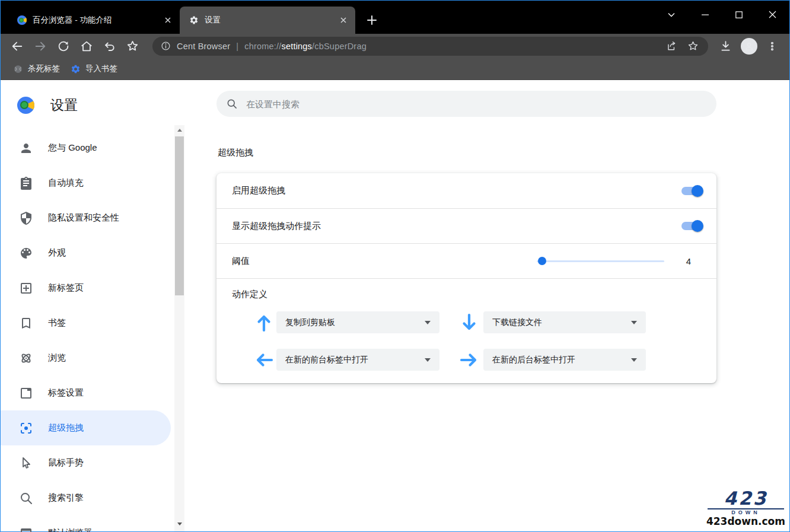 The width and height of the screenshot is (790, 532). Describe the element at coordinates (466, 191) in the screenshot. I see `row-enable-super-drag: 启用超级拖拽` at that location.